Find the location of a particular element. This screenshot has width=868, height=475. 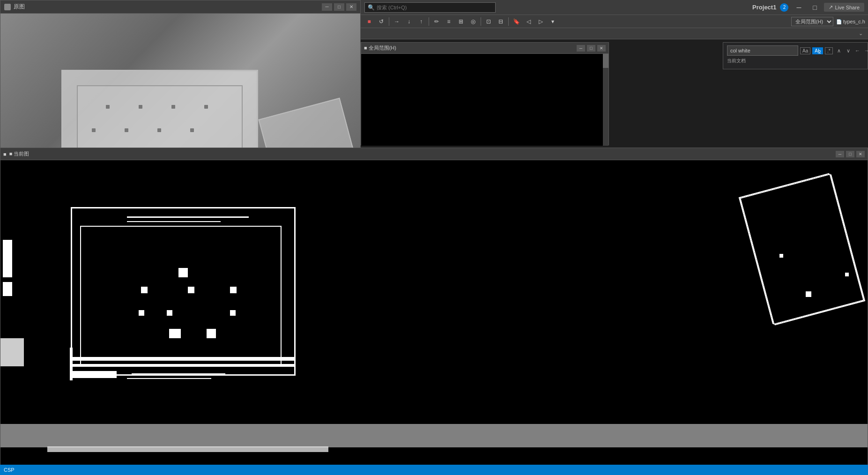

vs-toolbar2: ■ ↺ → ↓ ↑ ✏ ≡ ⊞ ◎ ⊡ ⊟ 🔖 ◁ ▷ ▾ 全局范围(H) 📄 … is located at coordinates (615, 22).